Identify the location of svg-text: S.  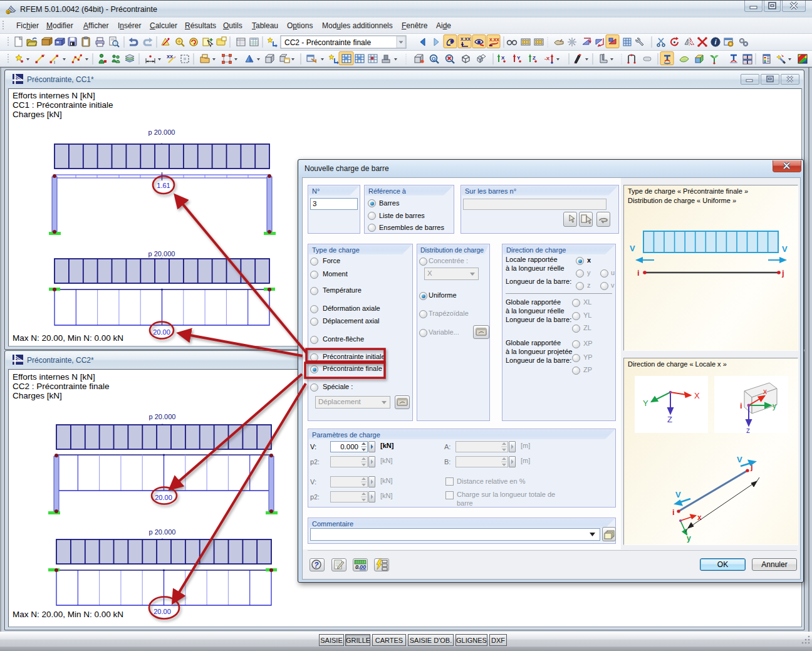
(8, 13).